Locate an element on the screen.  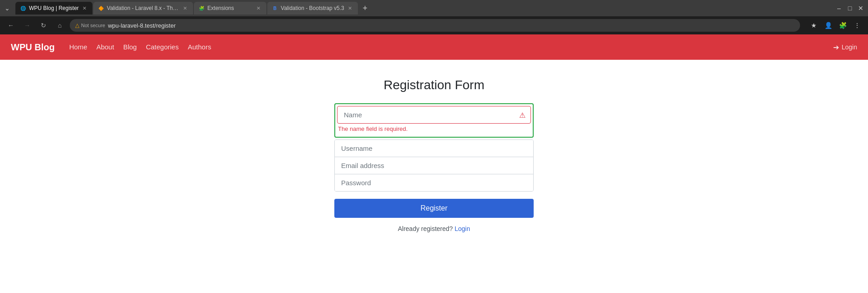
tab-title-2: Validation - Laravel 8.x - The Ph is located at coordinates (143, 8).